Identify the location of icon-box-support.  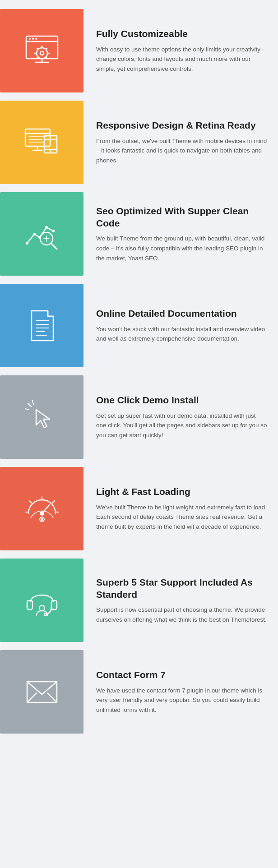
(42, 600).